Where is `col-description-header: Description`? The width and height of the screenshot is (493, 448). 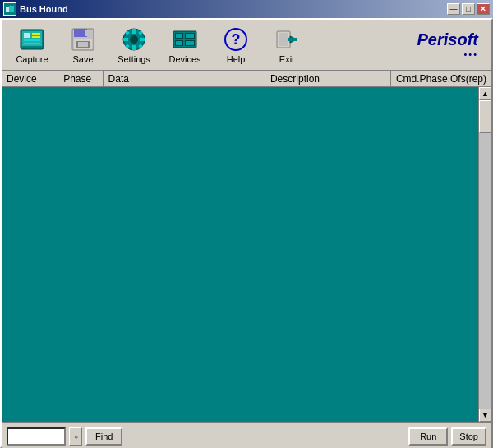 col-description-header: Description is located at coordinates (329, 79).